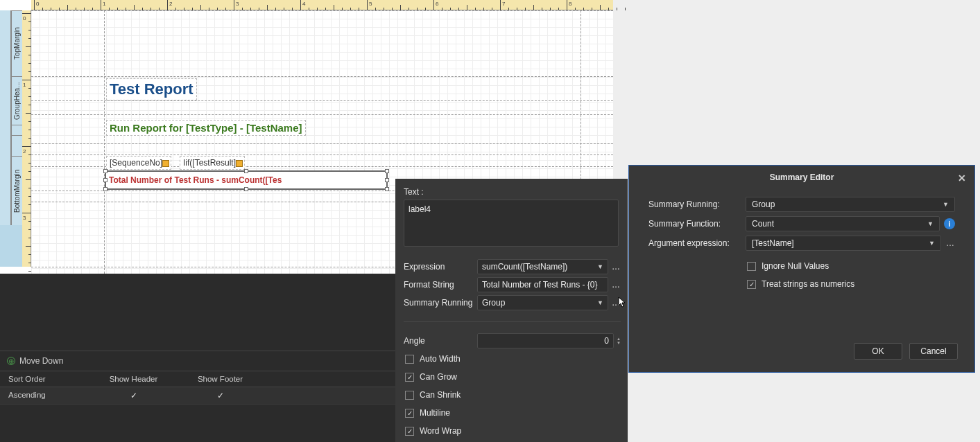 The height and width of the screenshot is (442, 980). Describe the element at coordinates (139, 163) in the screenshot. I see `label-sequence-no: [SequenceNo]` at that location.